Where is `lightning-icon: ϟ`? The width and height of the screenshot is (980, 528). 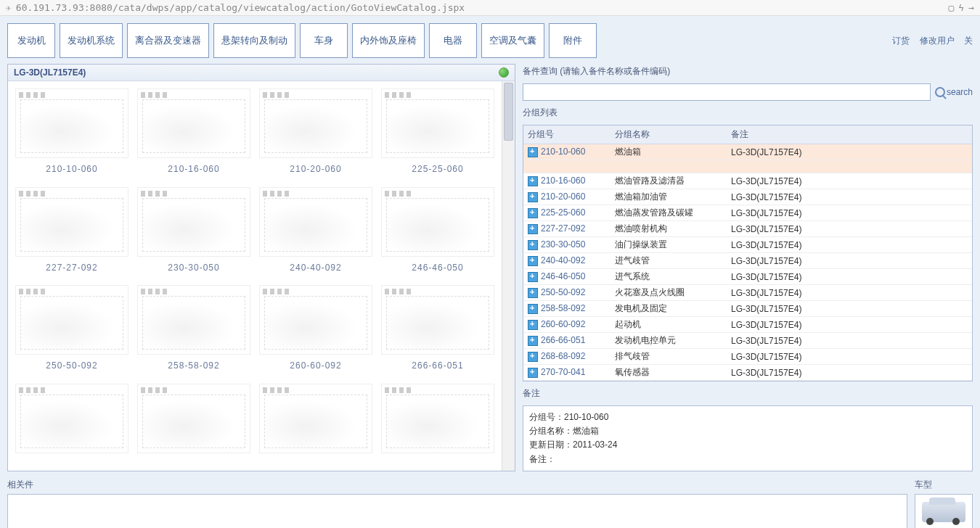 lightning-icon: ϟ is located at coordinates (961, 7).